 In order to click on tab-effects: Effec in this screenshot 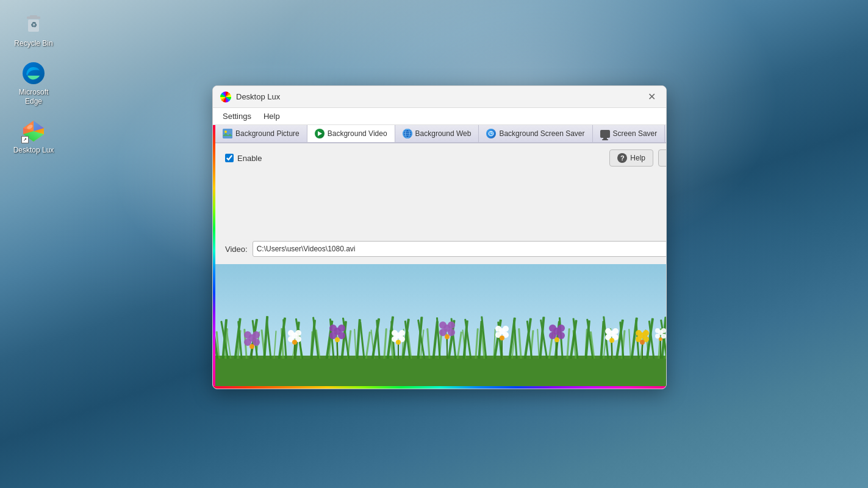, I will do `click(666, 134)`.